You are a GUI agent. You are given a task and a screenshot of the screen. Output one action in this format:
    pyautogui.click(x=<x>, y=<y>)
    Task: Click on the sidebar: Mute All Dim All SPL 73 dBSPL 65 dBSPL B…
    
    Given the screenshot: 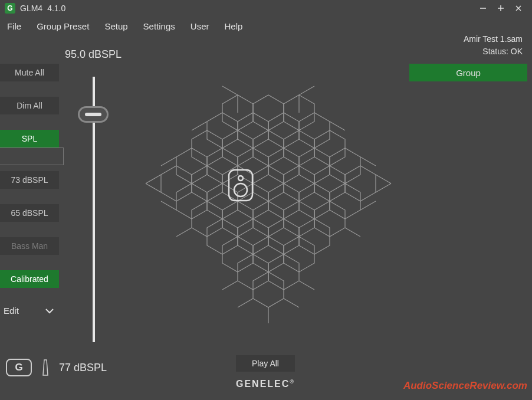 What is the action you would take?
    pyautogui.click(x=32, y=191)
    